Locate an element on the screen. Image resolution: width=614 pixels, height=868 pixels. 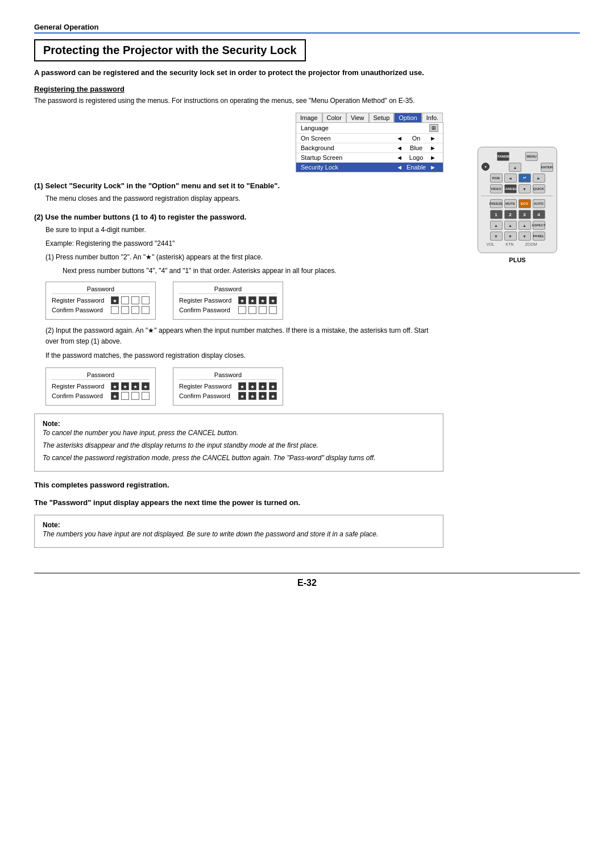
section-divider is located at coordinates (307, 33).